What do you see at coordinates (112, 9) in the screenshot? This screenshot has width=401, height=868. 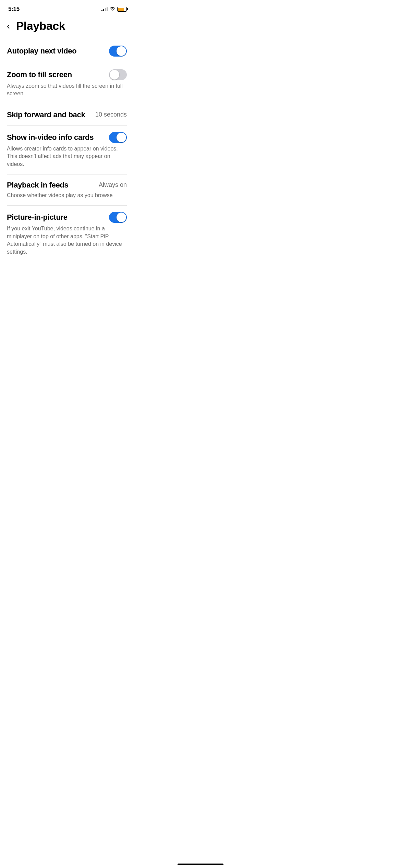 I see `wifi-icon` at bounding box center [112, 9].